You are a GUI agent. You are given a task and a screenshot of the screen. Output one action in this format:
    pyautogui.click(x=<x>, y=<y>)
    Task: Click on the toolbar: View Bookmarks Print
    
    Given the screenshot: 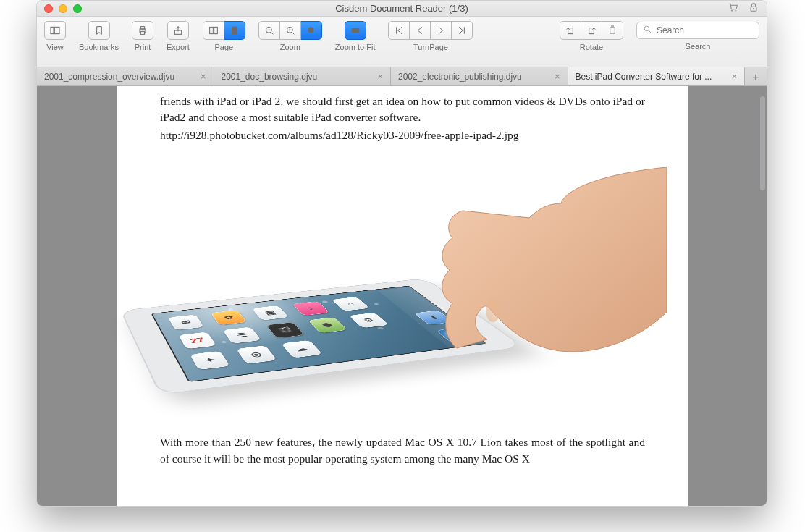 What is the action you would take?
    pyautogui.click(x=402, y=42)
    